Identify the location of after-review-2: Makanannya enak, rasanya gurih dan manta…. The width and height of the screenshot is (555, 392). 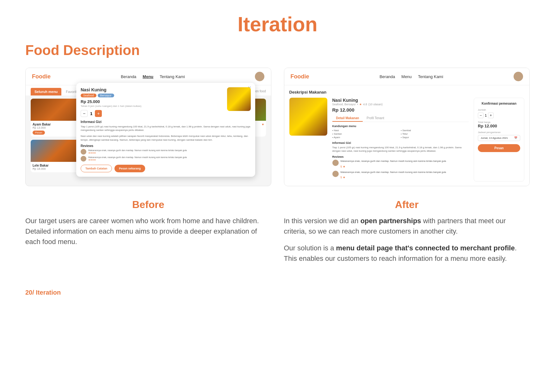
(401, 175).